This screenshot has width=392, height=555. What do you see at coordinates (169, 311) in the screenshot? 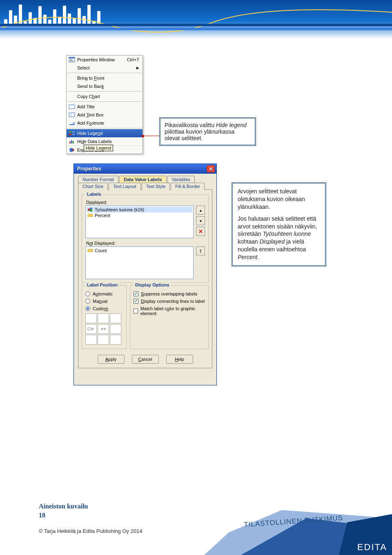
I see `chk-match-color: Match label color to graphic element` at bounding box center [169, 311].